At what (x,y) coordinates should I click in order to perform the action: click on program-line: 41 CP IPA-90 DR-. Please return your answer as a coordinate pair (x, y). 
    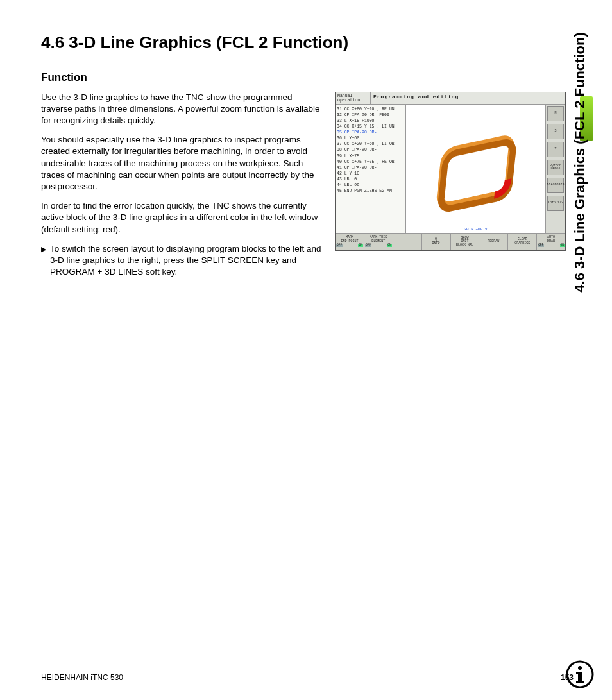
    Looking at the image, I should click on (371, 168).